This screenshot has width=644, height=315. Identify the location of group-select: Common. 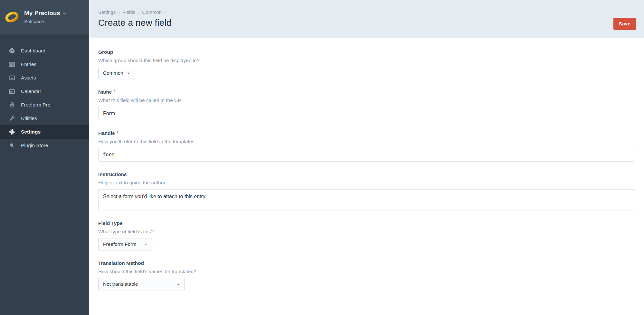
(117, 73).